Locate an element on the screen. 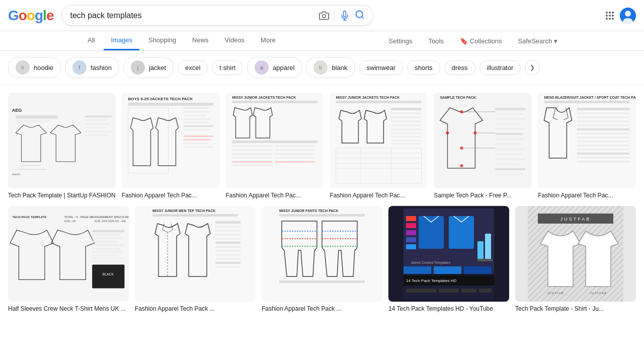 The image size is (644, 352). search-button is located at coordinates (360, 15).